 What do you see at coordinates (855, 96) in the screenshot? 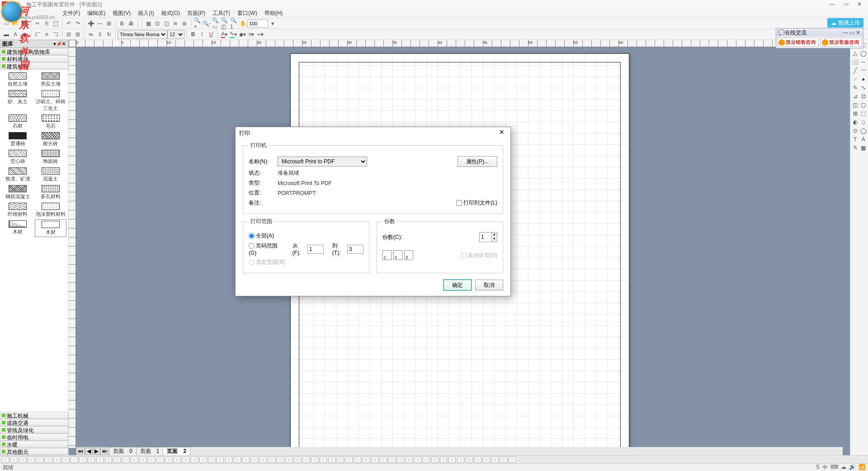
I see `draw-tool-icon: ⊿` at bounding box center [855, 96].